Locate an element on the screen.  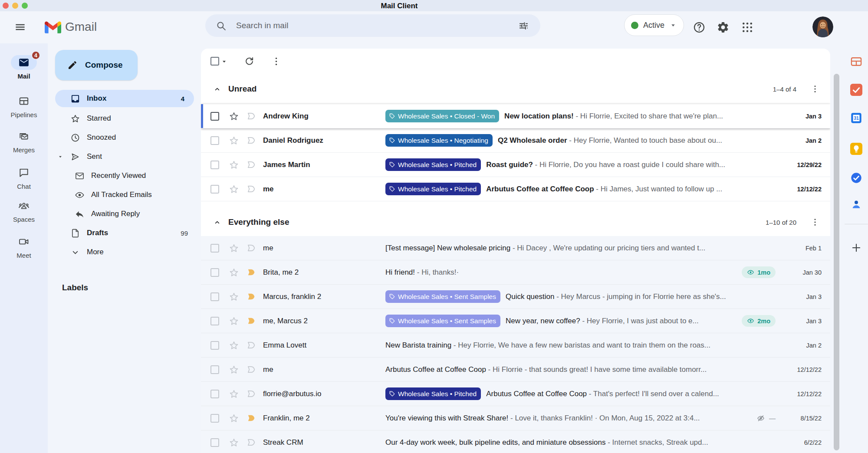
email-row: James MartinWholesale Sales • PitchedRoa… is located at coordinates (516, 165).